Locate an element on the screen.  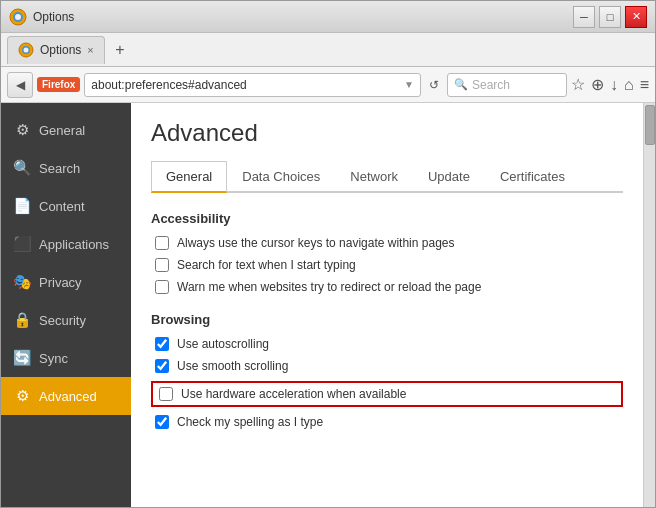
sidebar-item-sync: 🔄 Sync is located at coordinates (66, 358).